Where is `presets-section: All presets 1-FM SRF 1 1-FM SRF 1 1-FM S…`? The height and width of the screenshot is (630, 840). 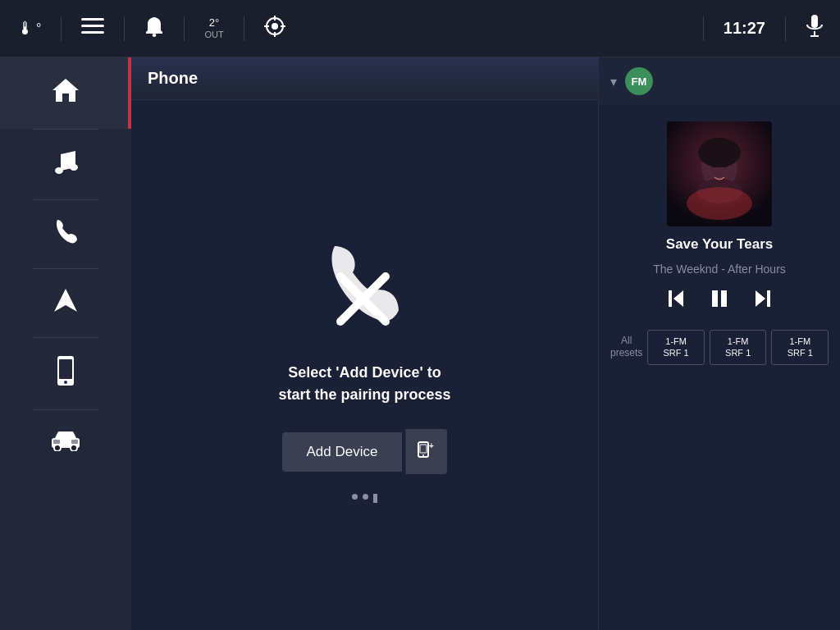 presets-section: All presets 1-FM SRF 1 1-FM SRF 1 1-FM S… is located at coordinates (719, 348).